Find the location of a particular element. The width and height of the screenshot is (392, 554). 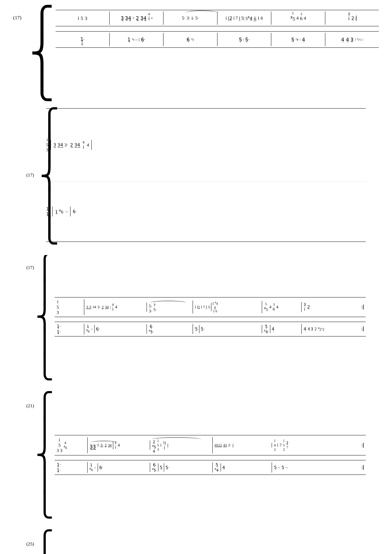

m21-bass: 1̣· 1̣· is located at coordinates (71, 468).